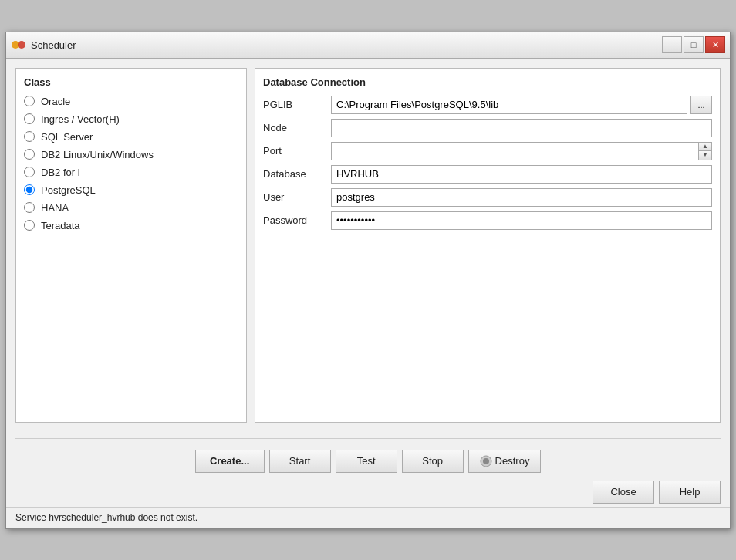 The width and height of the screenshot is (736, 560). What do you see at coordinates (106, 518) in the screenshot?
I see `status-message: Service hvrscheduler_hvrhub does not exi…` at bounding box center [106, 518].